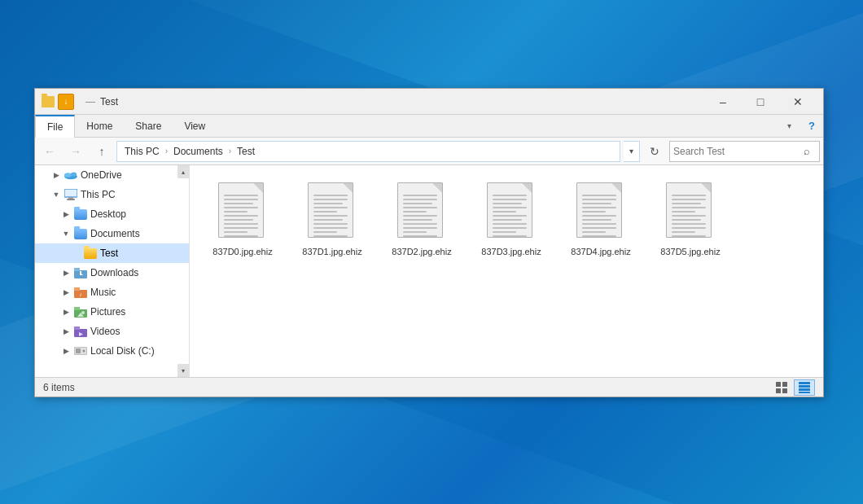 This screenshot has height=504, width=863. What do you see at coordinates (736, 151) in the screenshot?
I see `search-input` at bounding box center [736, 151].